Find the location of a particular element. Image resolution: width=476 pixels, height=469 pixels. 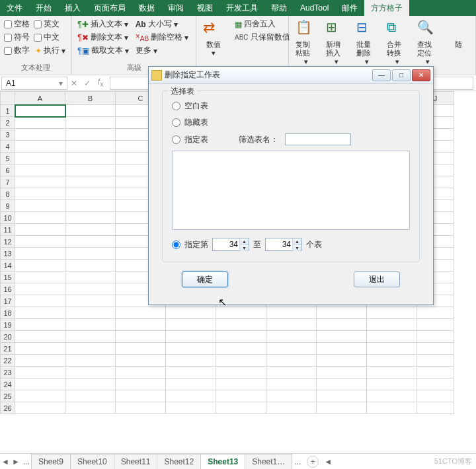

btn-batch-delete: ⊟批量删除▾ is located at coordinates (367, 43).